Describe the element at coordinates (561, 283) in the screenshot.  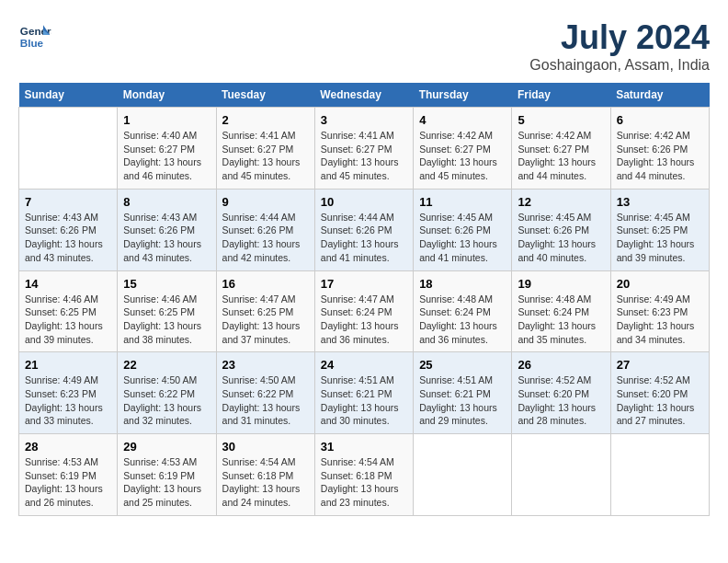
I see `day-number: 19` at that location.